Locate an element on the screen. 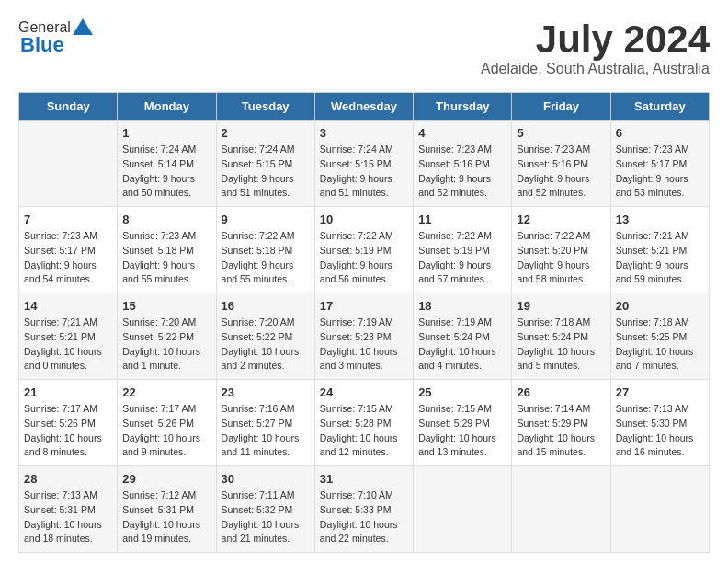  day-info: Sunrise: 7:19 AMSunset: 5:24 PMDaylight:… is located at coordinates (462, 344).